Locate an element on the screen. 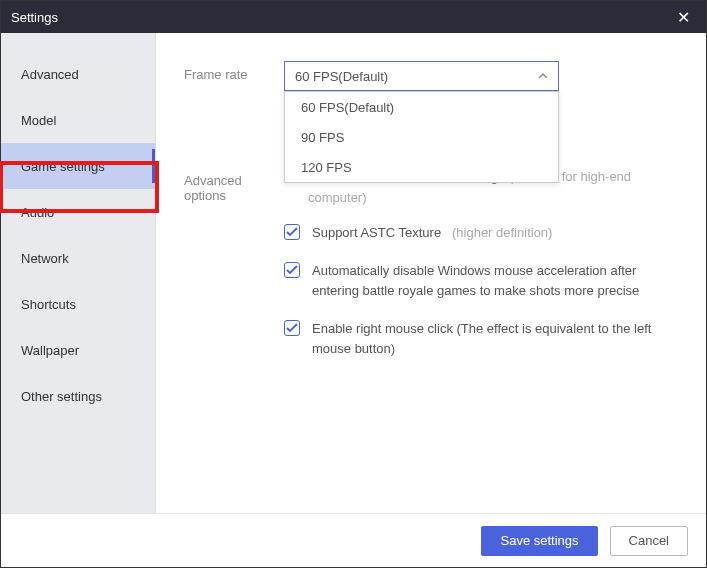 The width and height of the screenshot is (707, 568). sidebar-item-model: Model is located at coordinates (78, 120).